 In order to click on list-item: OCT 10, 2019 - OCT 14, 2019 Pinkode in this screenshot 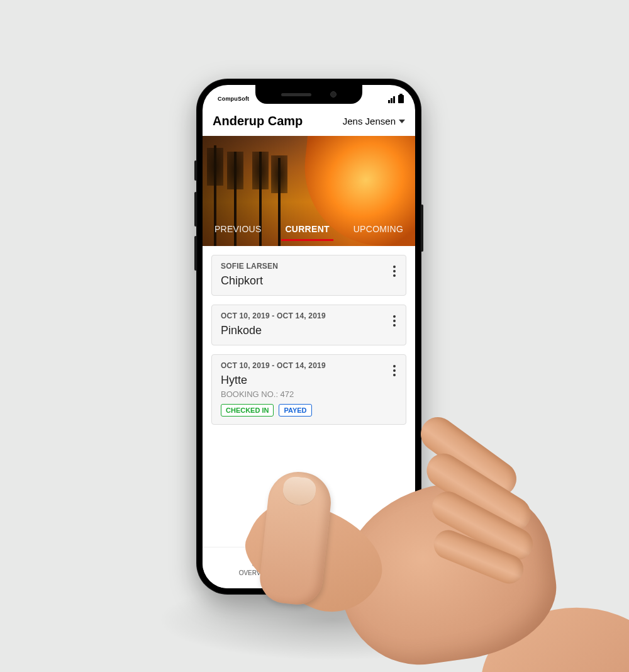, I will do `click(309, 325)`.